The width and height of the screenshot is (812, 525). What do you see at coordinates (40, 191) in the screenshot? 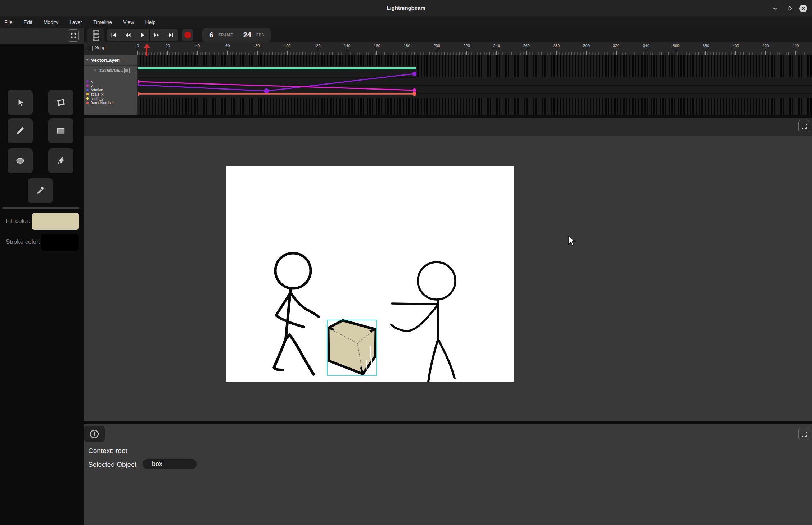
I see `eyedropper-tool` at bounding box center [40, 191].